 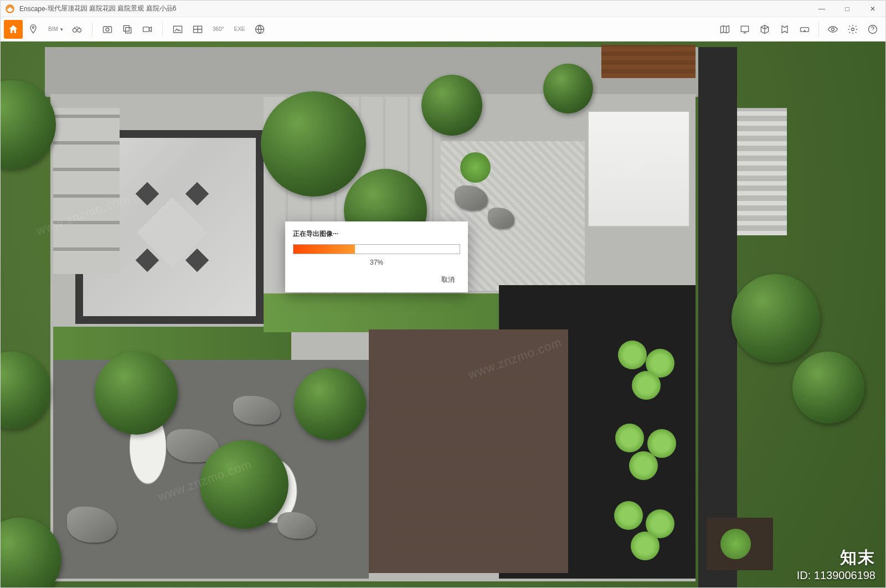 What do you see at coordinates (725, 29) in the screenshot?
I see `map-icon` at bounding box center [725, 29].